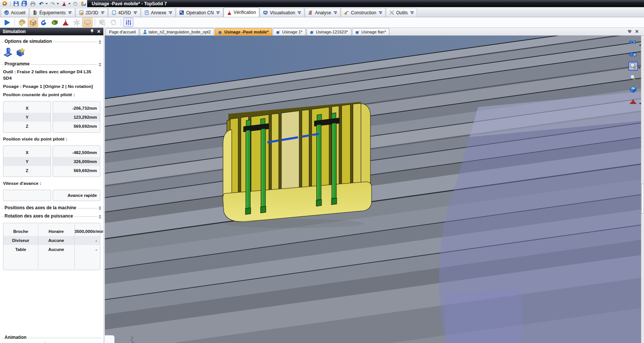 Image resolution: width=644 pixels, height=343 pixels. I want to click on refresh-icon, so click(76, 4).